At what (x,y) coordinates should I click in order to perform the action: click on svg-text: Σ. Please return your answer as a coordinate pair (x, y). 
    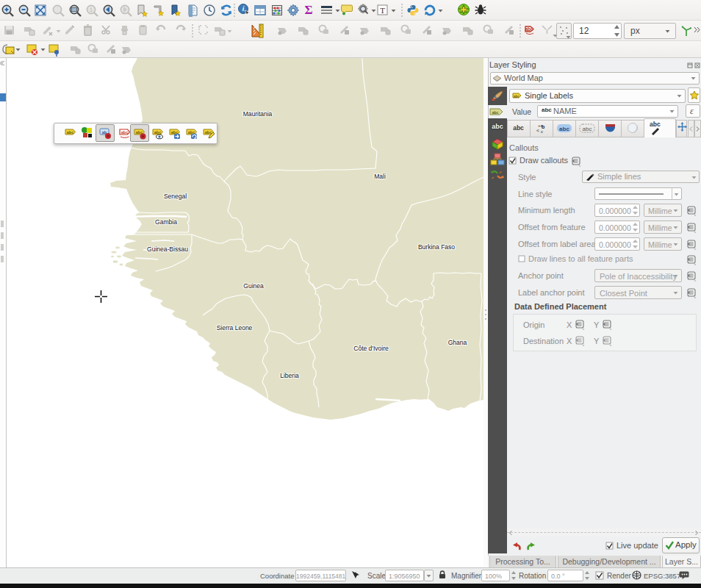
    Looking at the image, I should click on (309, 10).